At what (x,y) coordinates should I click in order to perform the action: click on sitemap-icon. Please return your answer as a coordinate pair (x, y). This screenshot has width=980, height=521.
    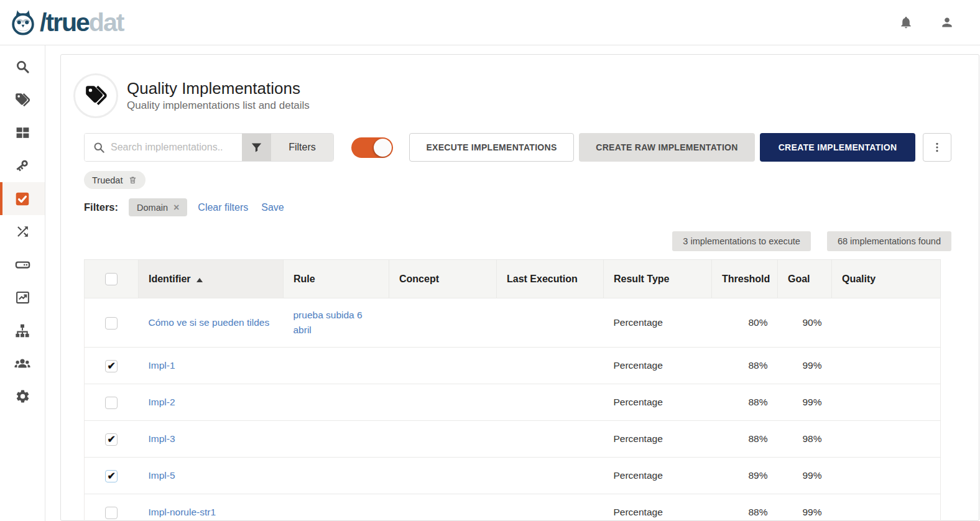
    Looking at the image, I should click on (22, 331).